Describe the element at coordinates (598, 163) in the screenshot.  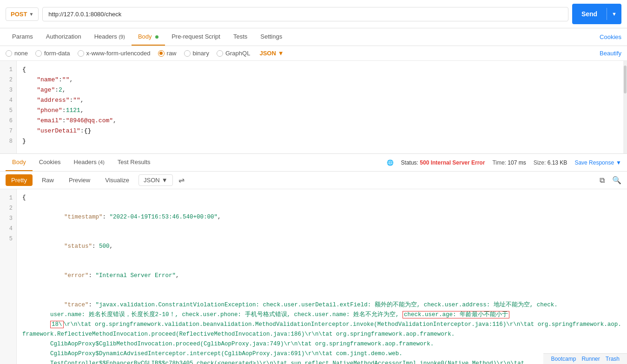
I see `save-response-button: Save Response ▼` at that location.